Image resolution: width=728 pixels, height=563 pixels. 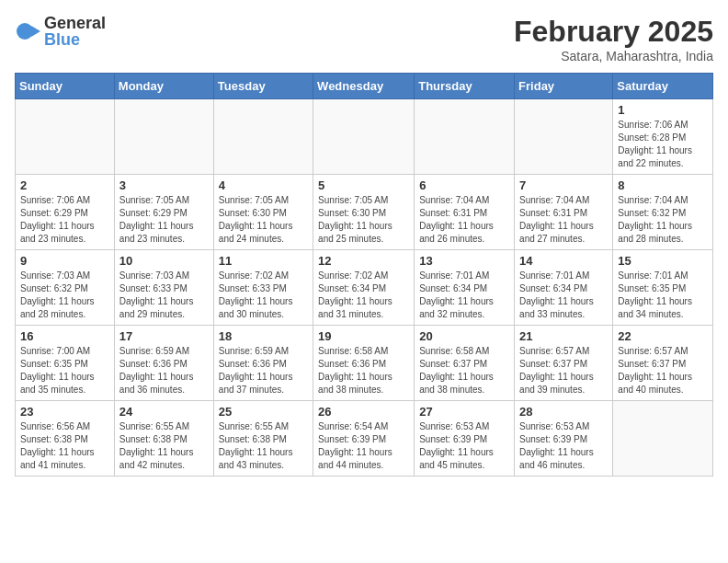 What do you see at coordinates (614, 31) in the screenshot?
I see `month-title: February 2025` at bounding box center [614, 31].